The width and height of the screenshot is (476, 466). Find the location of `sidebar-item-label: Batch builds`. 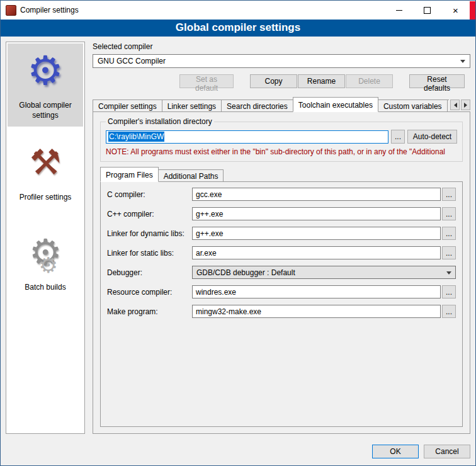

sidebar-item-label: Batch builds is located at coordinates (45, 287).